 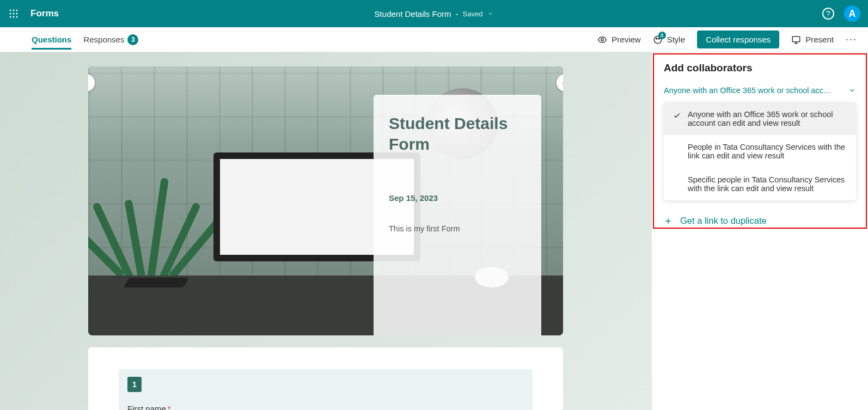 What do you see at coordinates (760, 151) in the screenshot?
I see `collaborator-options: Anyone with an Office 365 work or school…` at bounding box center [760, 151].